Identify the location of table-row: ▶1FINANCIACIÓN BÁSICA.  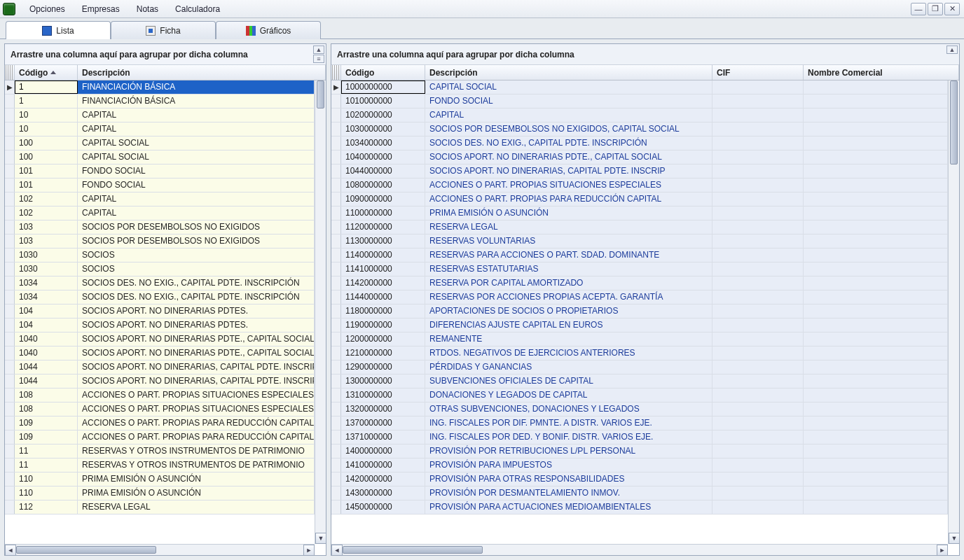
(160, 88).